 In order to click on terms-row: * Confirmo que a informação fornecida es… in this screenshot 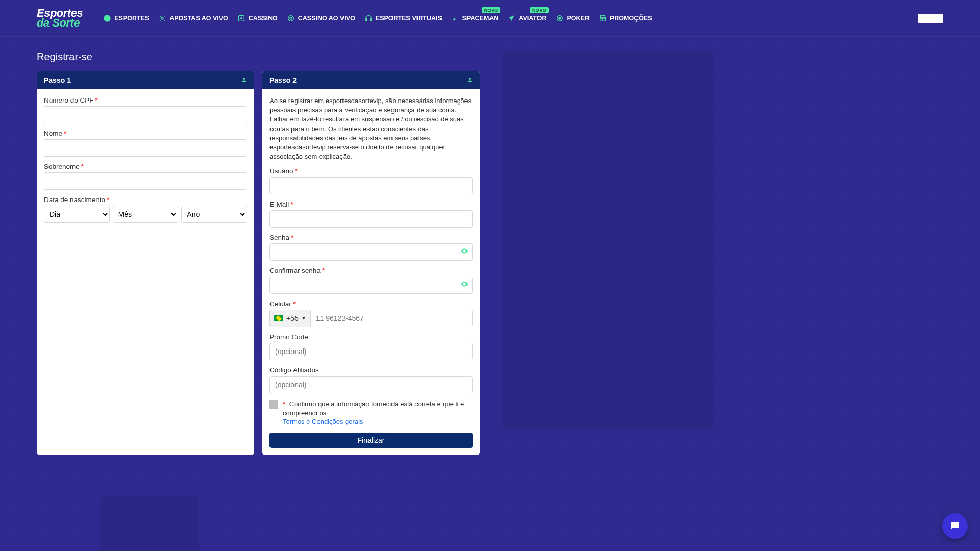, I will do `click(371, 413)`.